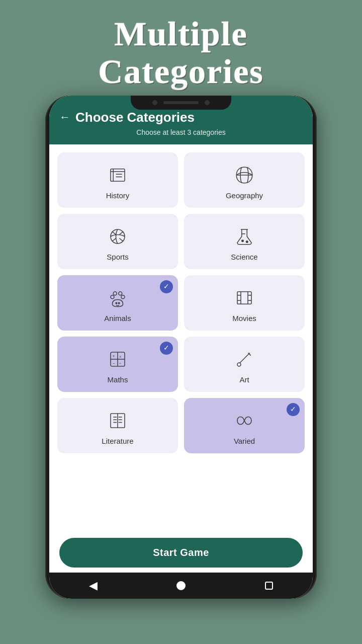 This screenshot has width=362, height=644. What do you see at coordinates (118, 303) in the screenshot?
I see `category-animals: ✓ Animals` at bounding box center [118, 303].